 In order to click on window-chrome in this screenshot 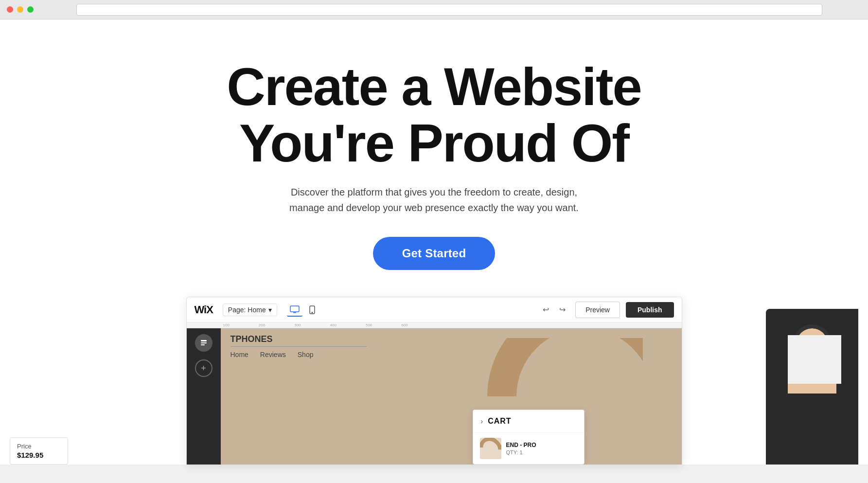, I will do `click(434, 10)`.